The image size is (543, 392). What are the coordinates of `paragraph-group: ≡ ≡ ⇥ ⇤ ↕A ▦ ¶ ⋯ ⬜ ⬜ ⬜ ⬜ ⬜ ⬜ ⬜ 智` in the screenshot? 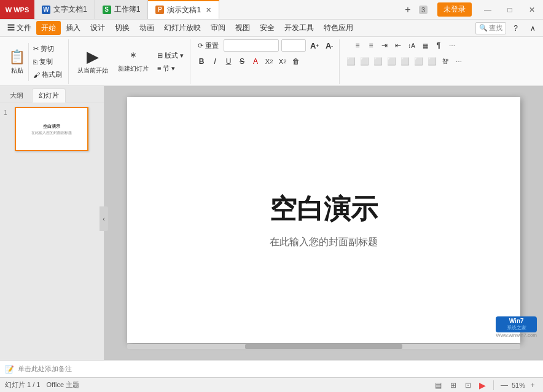 It's located at (405, 61).